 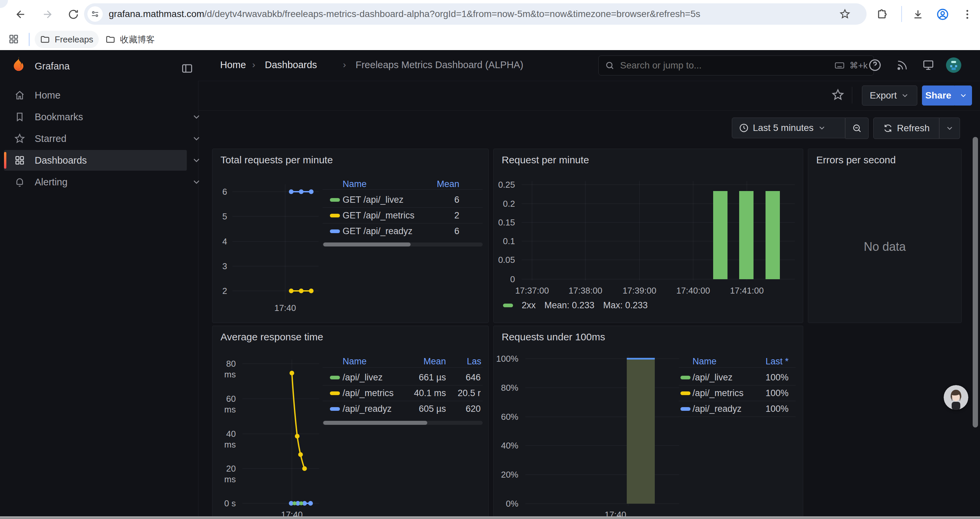 I want to click on refresh-button: Refresh, so click(x=906, y=128).